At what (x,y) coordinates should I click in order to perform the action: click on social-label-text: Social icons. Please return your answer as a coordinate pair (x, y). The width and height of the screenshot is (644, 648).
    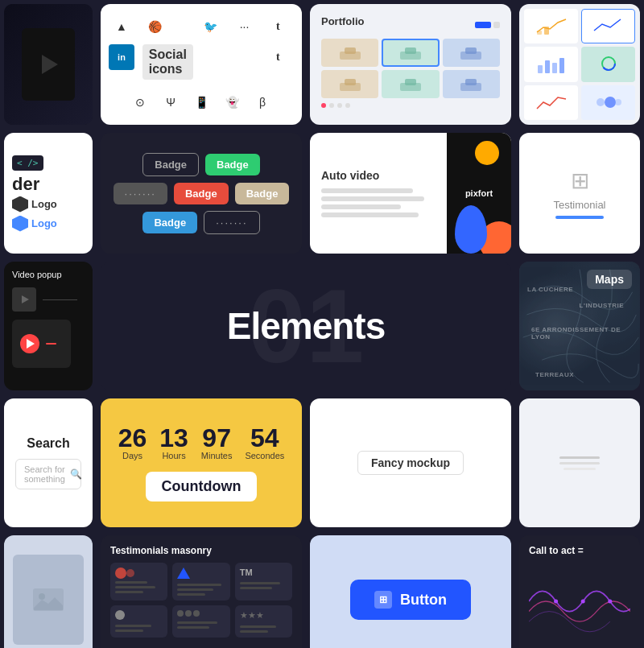
    Looking at the image, I should click on (167, 62).